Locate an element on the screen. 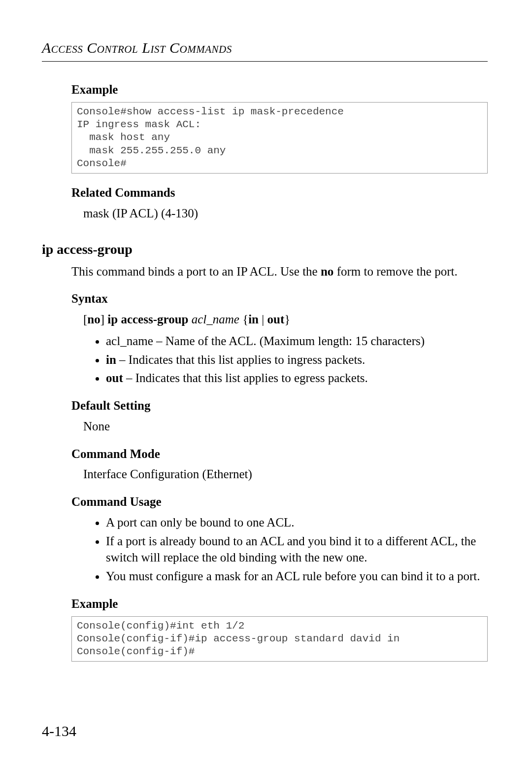 The width and height of the screenshot is (532, 774). example1-code: Console#show access-list ip mask-precede… is located at coordinates (280, 138).